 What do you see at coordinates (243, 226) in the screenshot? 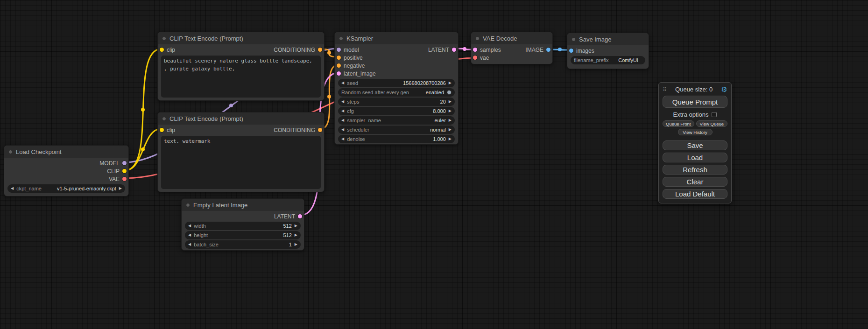
I see `widget-width: ◀ width 512 ▶` at bounding box center [243, 226].